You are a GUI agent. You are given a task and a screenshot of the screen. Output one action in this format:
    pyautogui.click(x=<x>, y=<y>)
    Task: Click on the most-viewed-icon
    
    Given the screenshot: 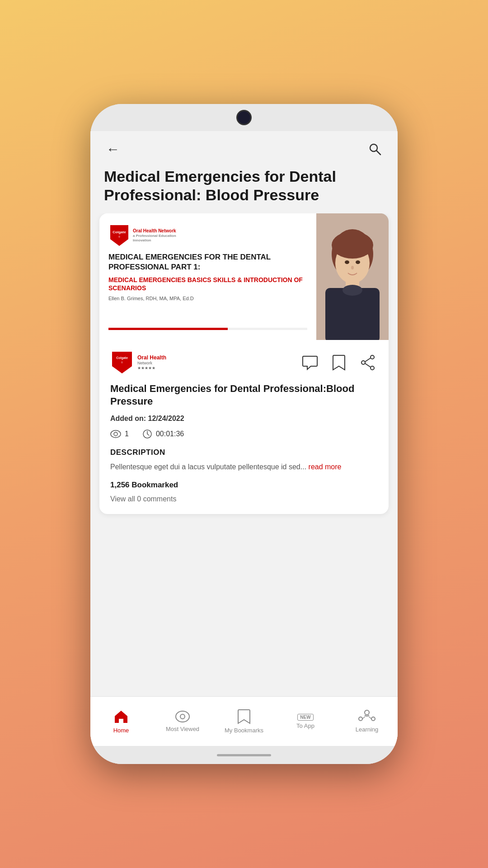 What is the action you would take?
    pyautogui.click(x=183, y=717)
    